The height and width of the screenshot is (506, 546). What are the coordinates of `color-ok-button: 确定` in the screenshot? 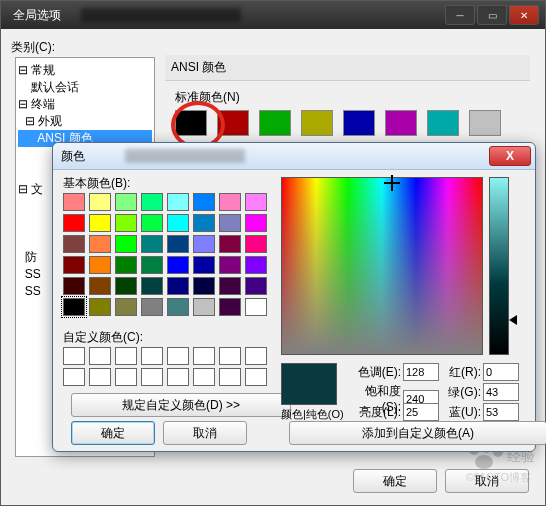 It's located at (113, 433).